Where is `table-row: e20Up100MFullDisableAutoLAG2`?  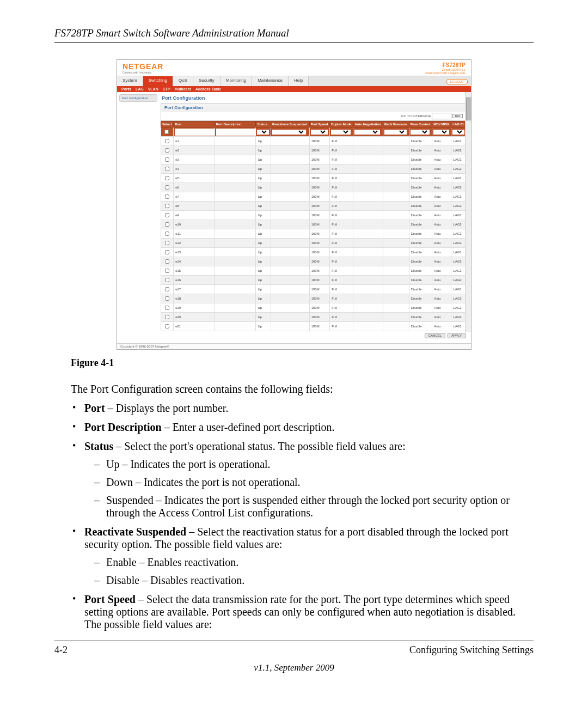
table-row: e20Up100MFullDisableAutoLAG2 is located at coordinates (314, 317).